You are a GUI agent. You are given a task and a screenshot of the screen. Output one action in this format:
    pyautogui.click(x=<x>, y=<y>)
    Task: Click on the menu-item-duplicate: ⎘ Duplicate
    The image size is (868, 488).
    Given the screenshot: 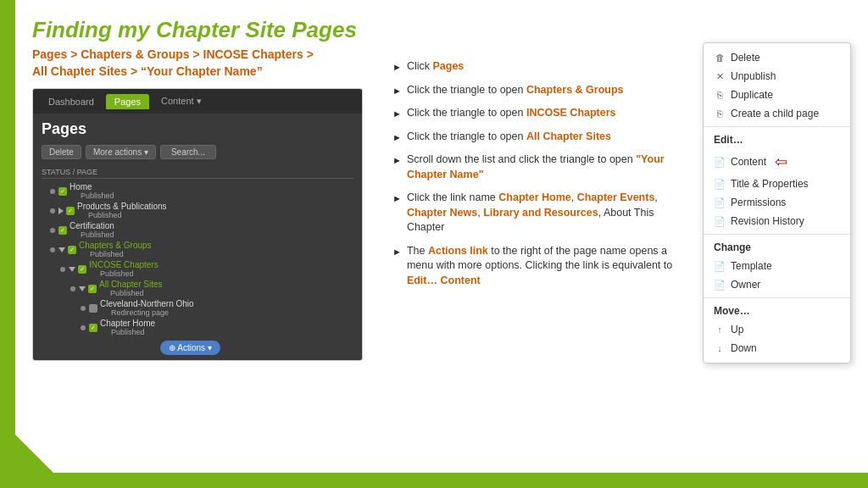 What is the action you would take?
    pyautogui.click(x=776, y=95)
    